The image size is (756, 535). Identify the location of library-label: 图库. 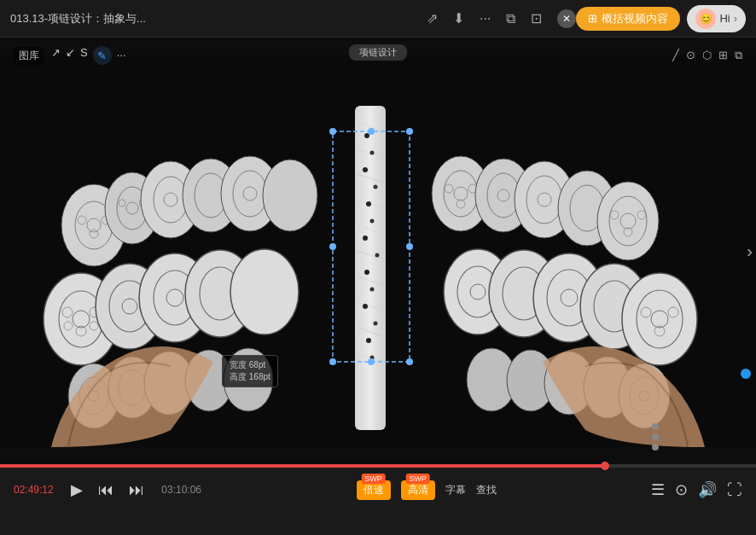
(29, 56).